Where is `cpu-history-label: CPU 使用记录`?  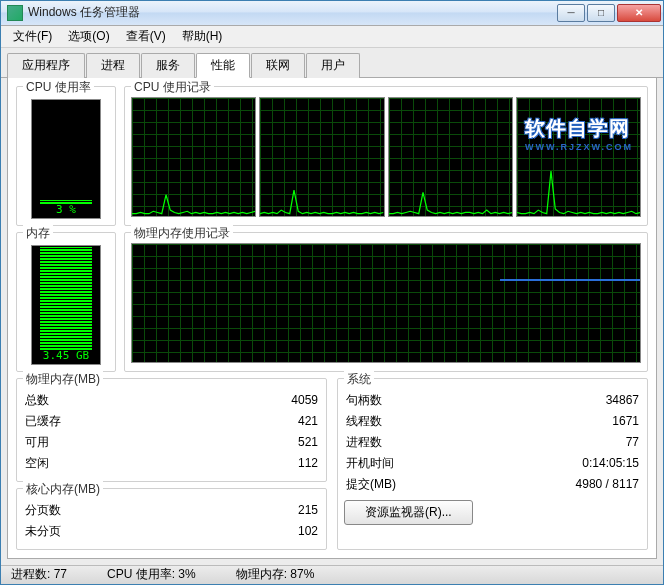
cpu-history-label: CPU 使用记录 is located at coordinates (172, 88).